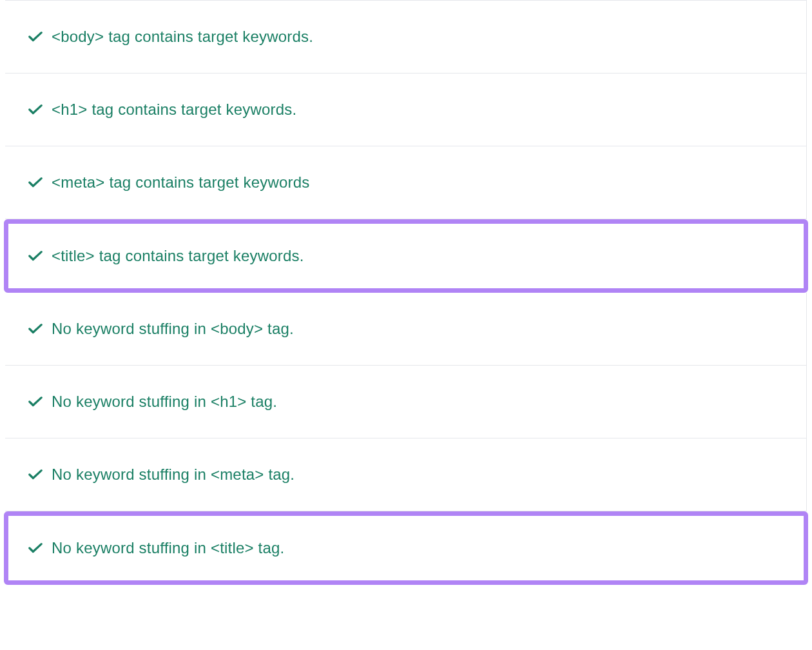 This screenshot has width=812, height=650. I want to click on check-label: <title> tag contains target keywords., so click(178, 256).